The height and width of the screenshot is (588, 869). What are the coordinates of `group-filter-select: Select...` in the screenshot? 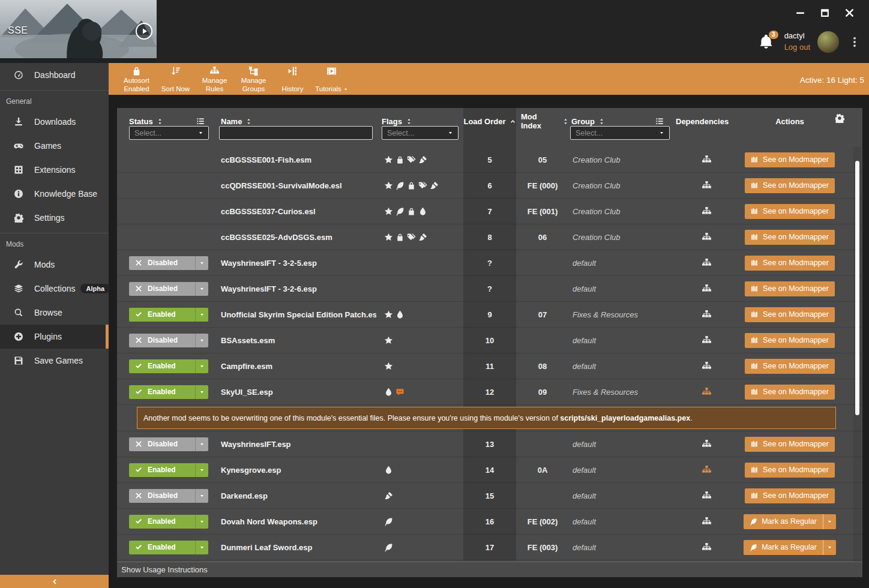 It's located at (620, 133).